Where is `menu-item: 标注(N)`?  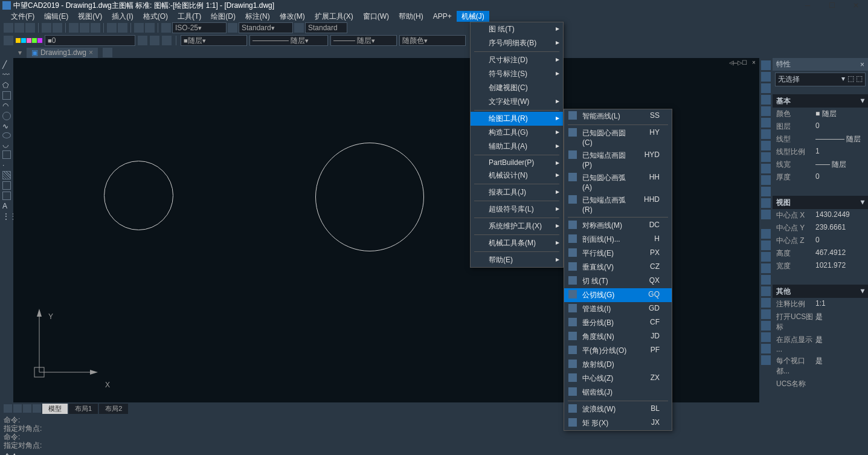
menu-item: 标注(N) is located at coordinates (257, 16).